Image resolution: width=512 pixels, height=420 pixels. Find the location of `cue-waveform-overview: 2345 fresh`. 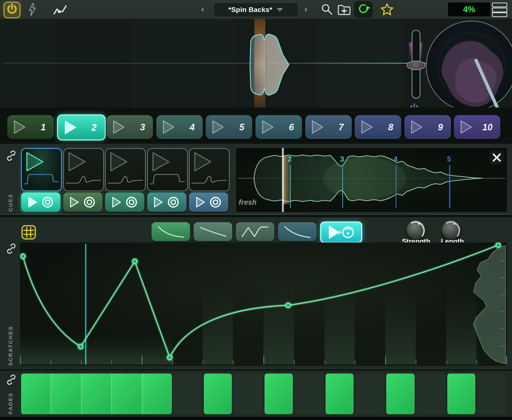

cue-waveform-overview: 2345 fresh is located at coordinates (371, 180).